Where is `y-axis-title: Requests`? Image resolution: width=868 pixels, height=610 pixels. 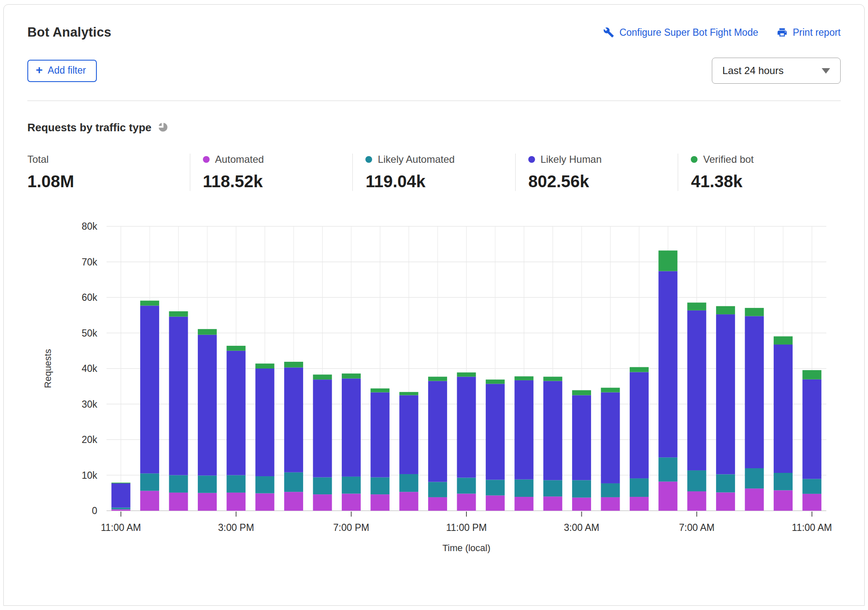 y-axis-title: Requests is located at coordinates (48, 369).